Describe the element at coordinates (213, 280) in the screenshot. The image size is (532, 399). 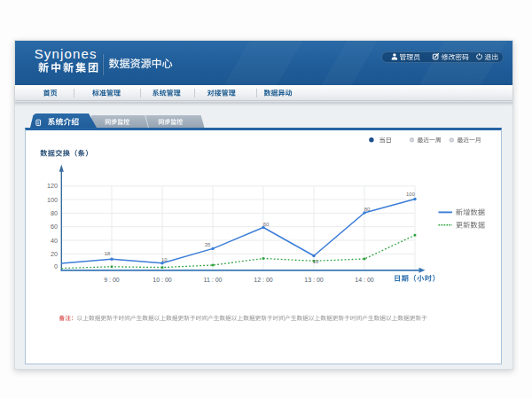
I see `svg-text: 11 : 00` at that location.